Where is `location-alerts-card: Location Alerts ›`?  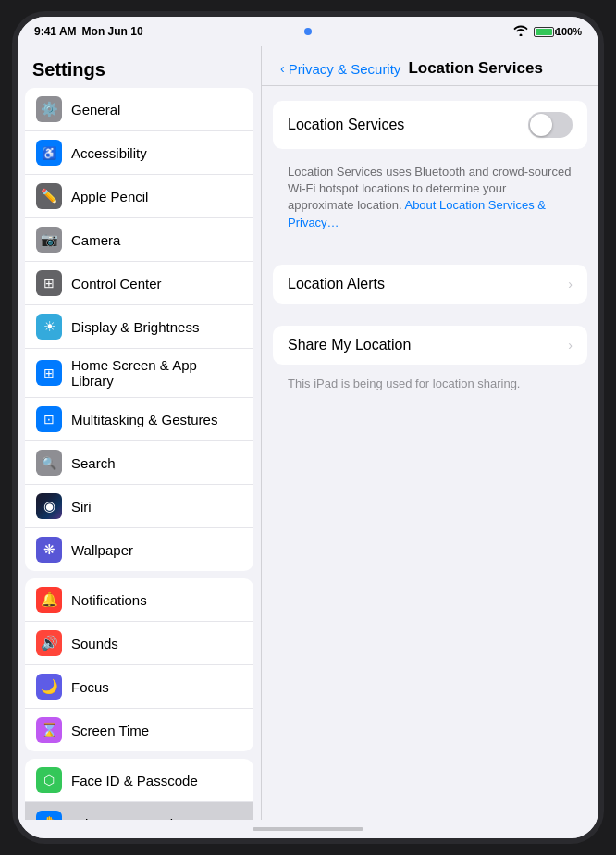
location-alerts-card: Location Alerts › is located at coordinates (430, 284).